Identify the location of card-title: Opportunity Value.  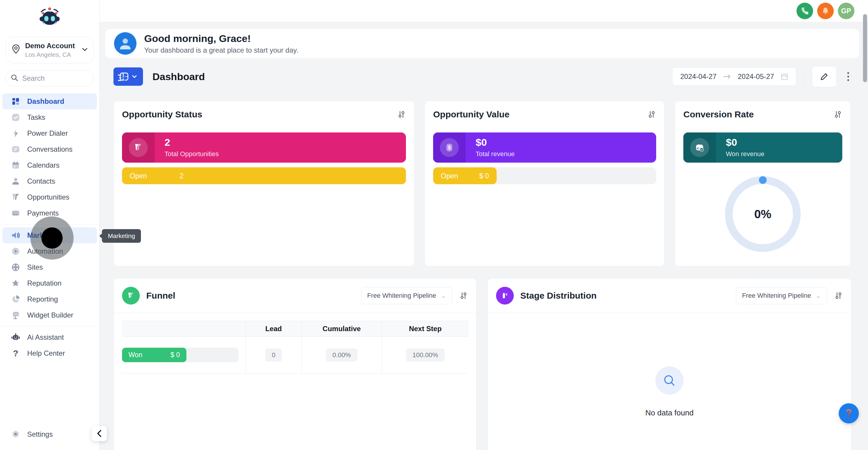
(471, 114).